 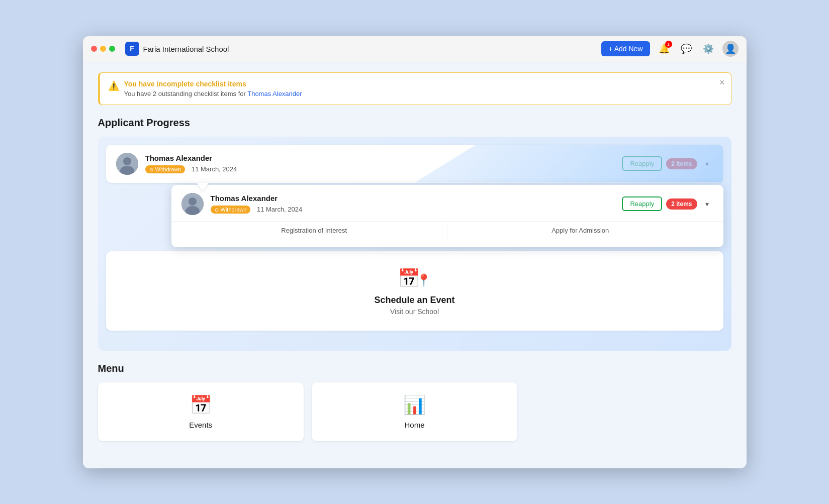 What do you see at coordinates (201, 425) in the screenshot?
I see `events-label: Events` at bounding box center [201, 425].